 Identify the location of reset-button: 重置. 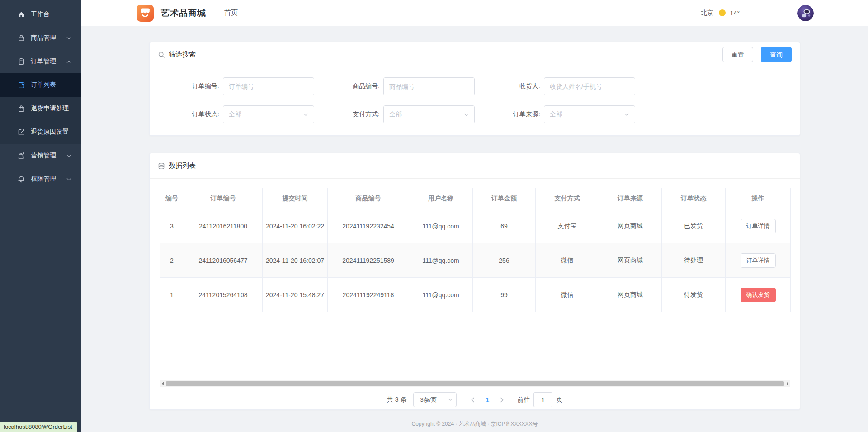
(738, 54).